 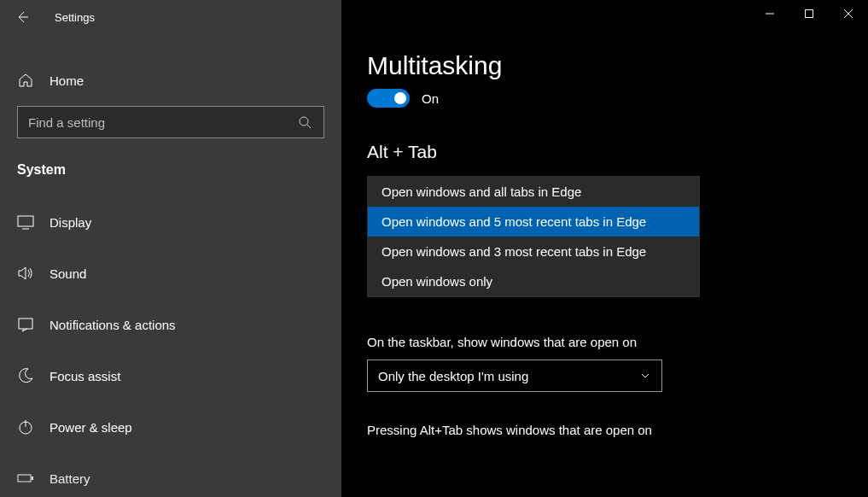 What do you see at coordinates (90, 427) in the screenshot?
I see `nav-label: Power & sleep` at bounding box center [90, 427].